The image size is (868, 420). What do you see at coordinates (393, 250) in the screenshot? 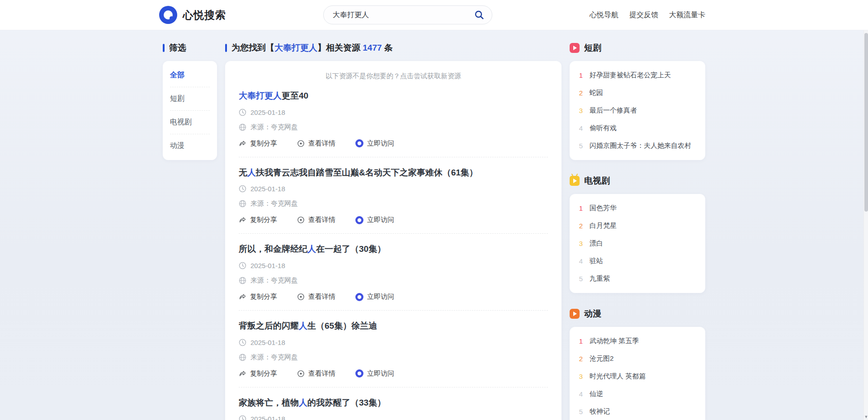
I see `result-title-link: 所以，和金牌经纪人在一起了（30集）` at bounding box center [393, 250].